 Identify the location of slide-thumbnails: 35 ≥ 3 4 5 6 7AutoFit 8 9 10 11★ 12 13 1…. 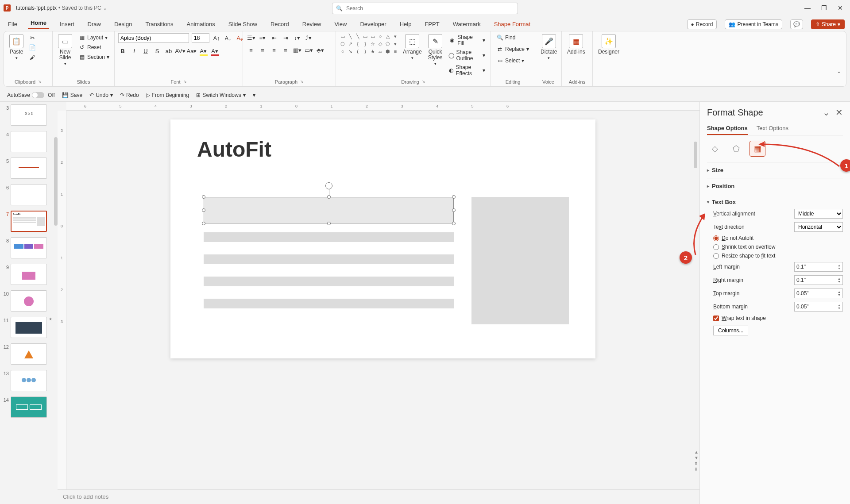
(29, 303).